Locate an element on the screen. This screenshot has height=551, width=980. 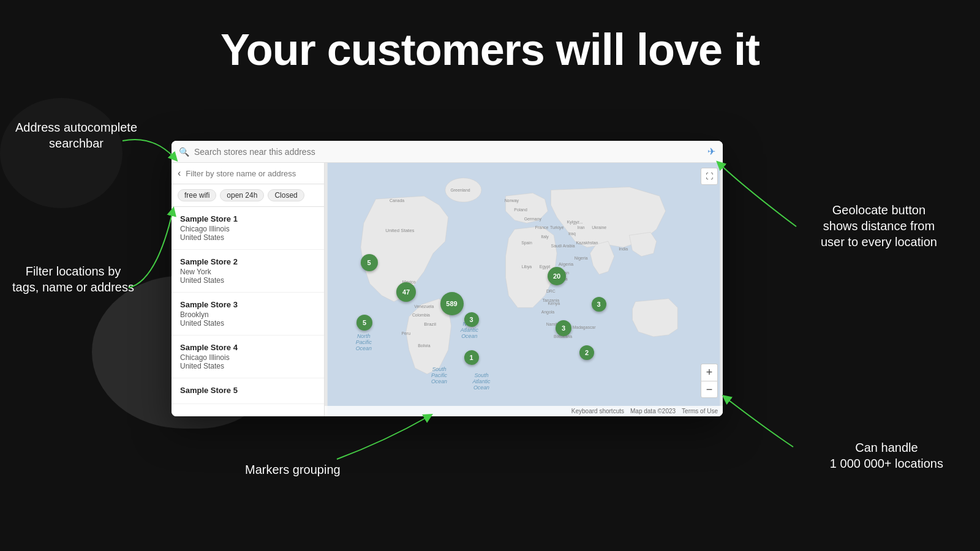
svg-text: Colombia is located at coordinates (421, 315).